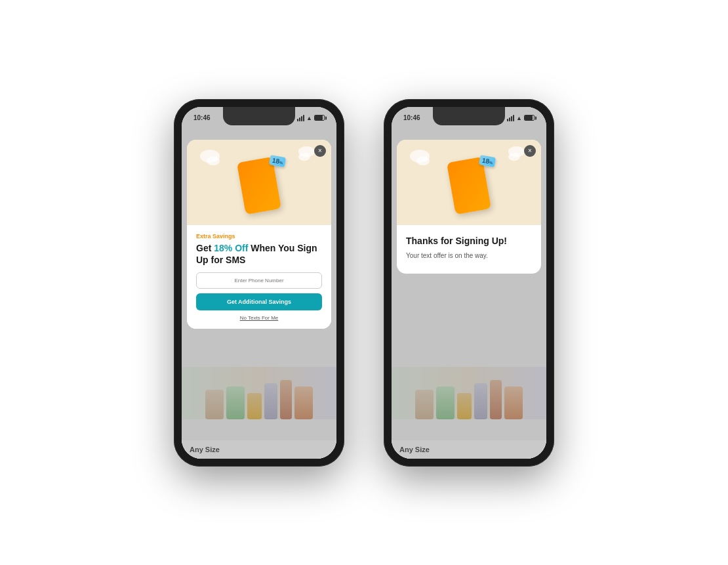  I want to click on close-button-1: ×, so click(320, 151).